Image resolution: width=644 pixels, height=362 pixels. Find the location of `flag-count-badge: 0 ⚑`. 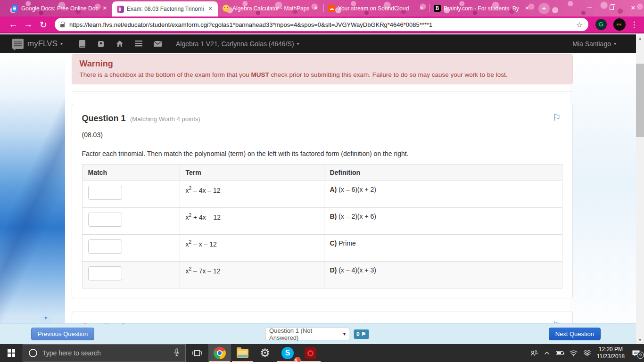

flag-count-badge: 0 ⚑ is located at coordinates (361, 334).